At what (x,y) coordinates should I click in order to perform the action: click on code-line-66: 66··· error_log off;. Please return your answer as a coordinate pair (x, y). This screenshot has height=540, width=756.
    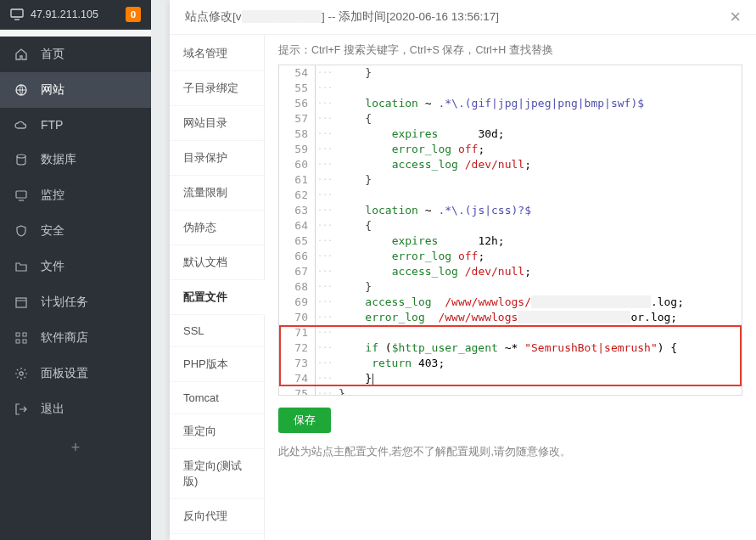
    Looking at the image, I should click on (511, 256).